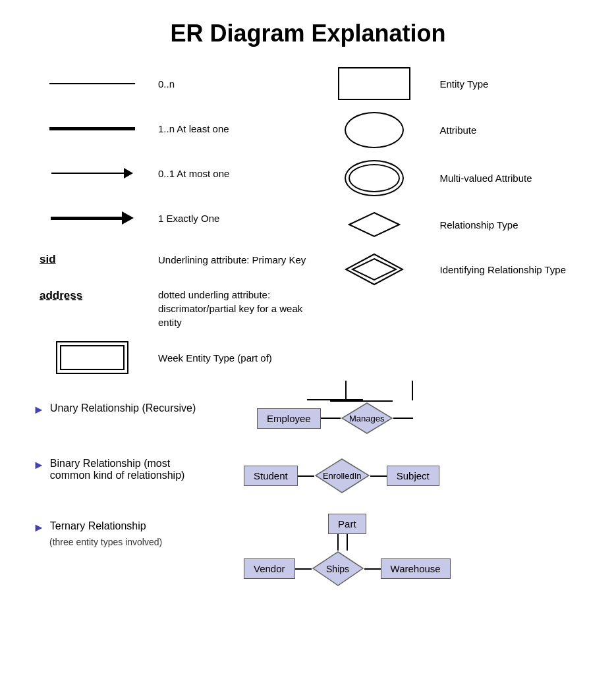 The image size is (616, 677). What do you see at coordinates (515, 225) in the screenshot?
I see `label-relationship: Relationship Type` at bounding box center [515, 225].